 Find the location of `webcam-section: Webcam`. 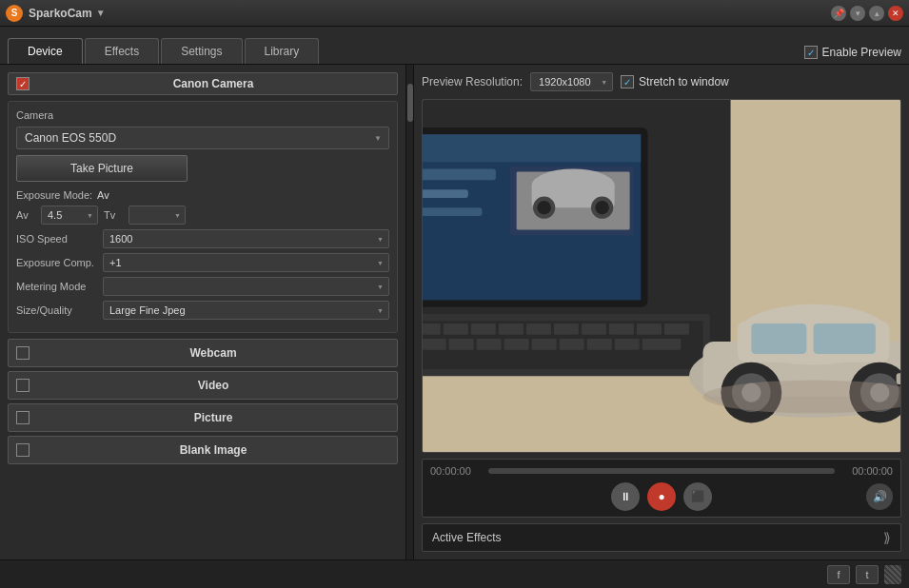

webcam-section: Webcam is located at coordinates (203, 353).